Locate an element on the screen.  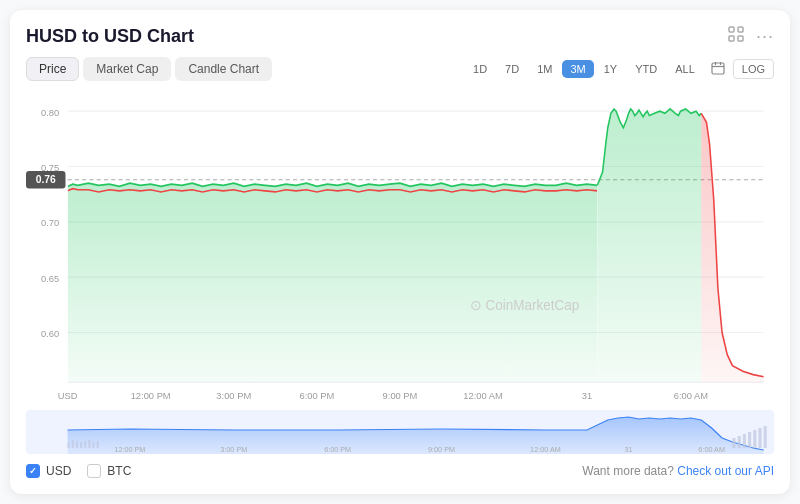
time-1d: 1D is located at coordinates (480, 69).